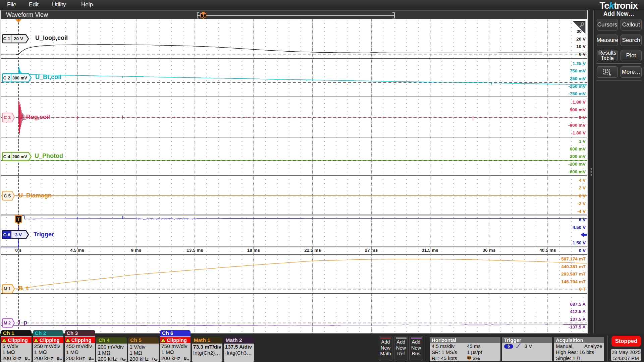 This screenshot has height=362, width=644. What do you see at coordinates (18, 235) in the screenshot?
I see `svg-text: 3 V` at bounding box center [18, 235].